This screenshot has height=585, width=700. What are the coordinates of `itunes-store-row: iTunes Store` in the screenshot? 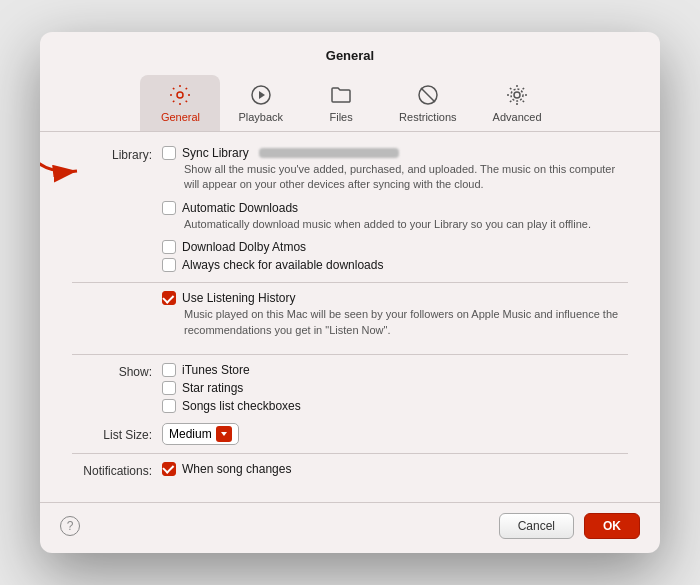 It's located at (395, 370).